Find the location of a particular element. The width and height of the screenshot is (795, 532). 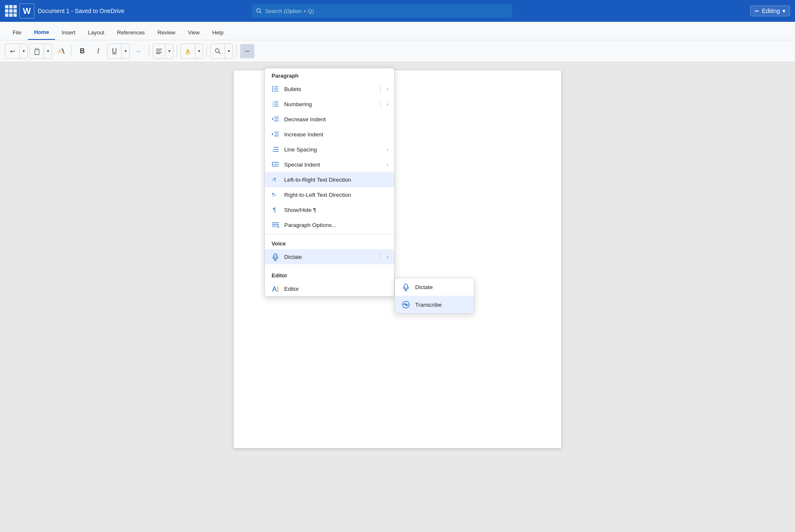

editing-button: ✏ Editing ▾ is located at coordinates (770, 11).